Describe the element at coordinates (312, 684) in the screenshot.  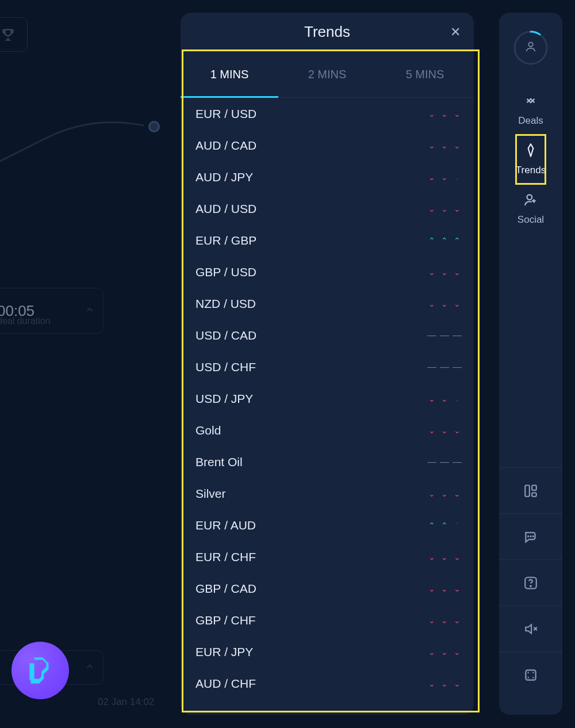
I see `pair-label: AUD / CHF` at that location.